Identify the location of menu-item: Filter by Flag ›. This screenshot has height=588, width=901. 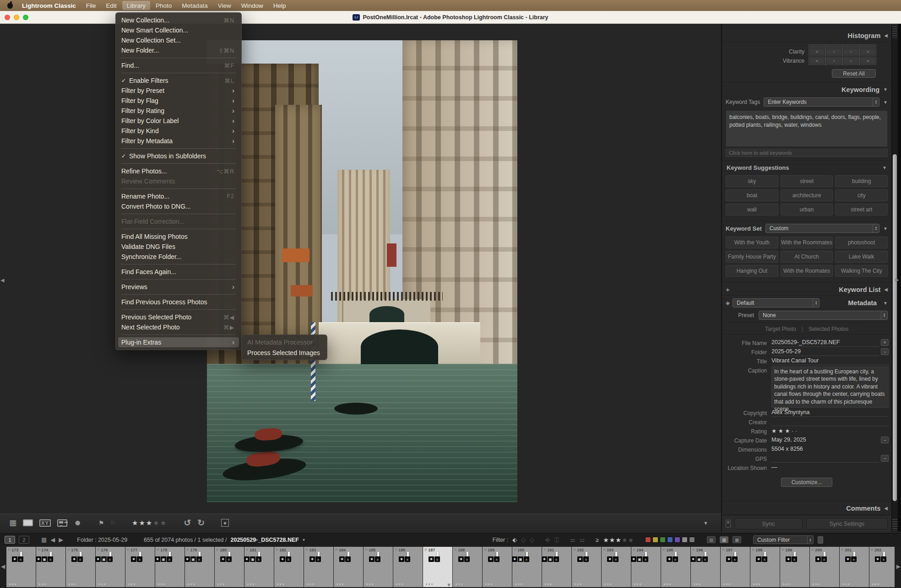
(179, 101).